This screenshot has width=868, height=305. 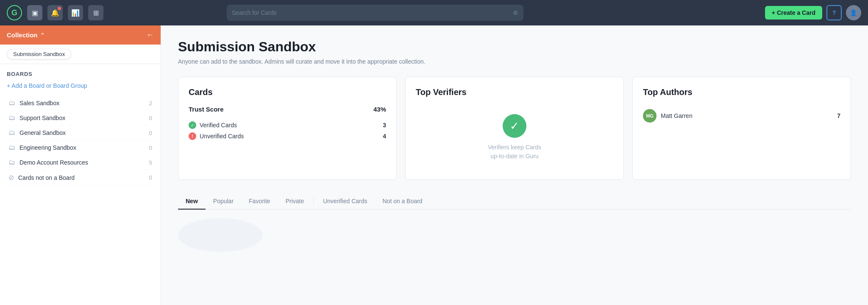 What do you see at coordinates (218, 125) in the screenshot?
I see `verified-cards-label: Verified Cards` at bounding box center [218, 125].